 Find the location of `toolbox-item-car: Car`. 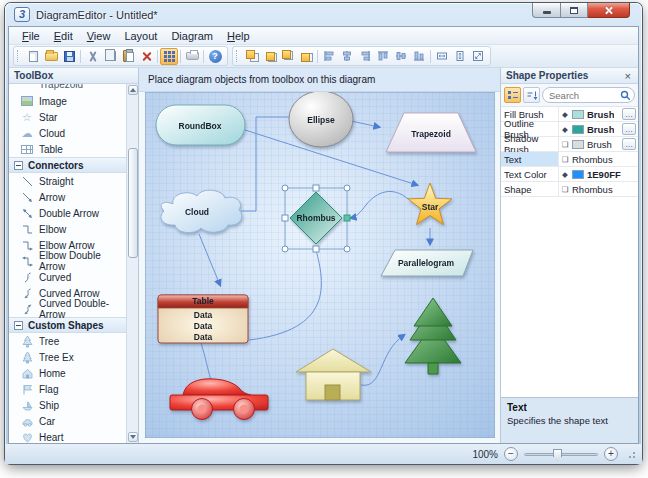

toolbox-item-car: Car is located at coordinates (68, 421).